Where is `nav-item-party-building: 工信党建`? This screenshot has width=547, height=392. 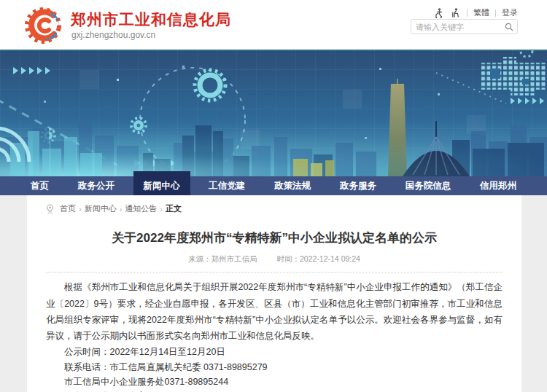 nav-item-party-building: 工信党建 is located at coordinates (227, 186).